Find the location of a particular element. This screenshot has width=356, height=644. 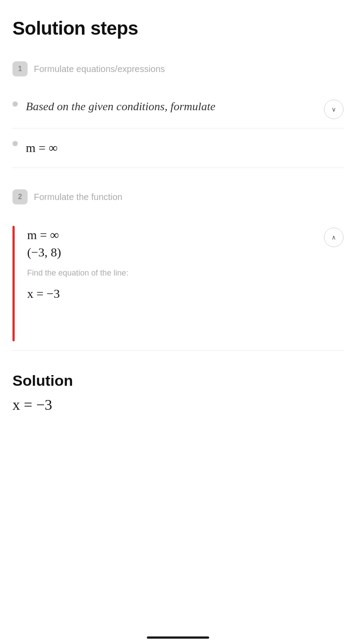

step-2-result: x = −3 is located at coordinates (172, 294).